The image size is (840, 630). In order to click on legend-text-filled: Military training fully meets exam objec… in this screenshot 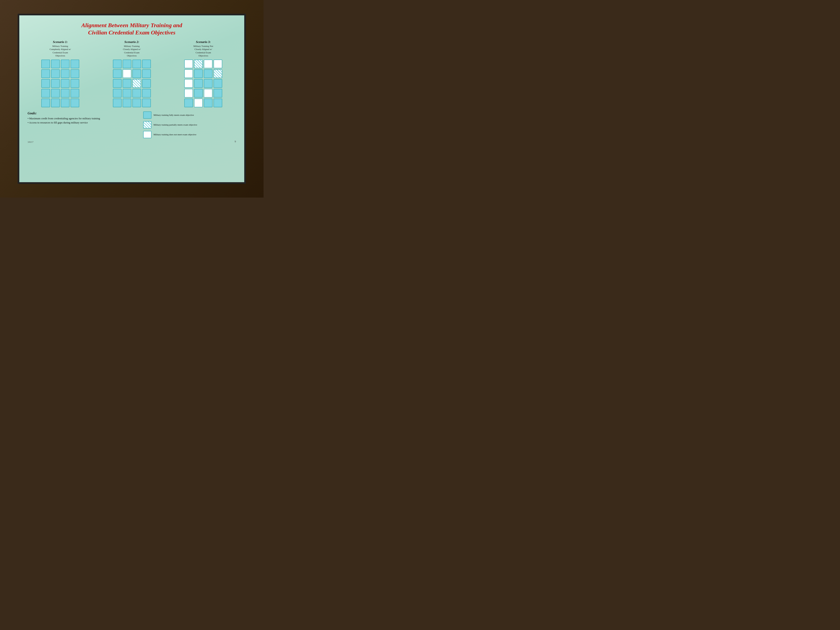, I will do `click(174, 115)`.